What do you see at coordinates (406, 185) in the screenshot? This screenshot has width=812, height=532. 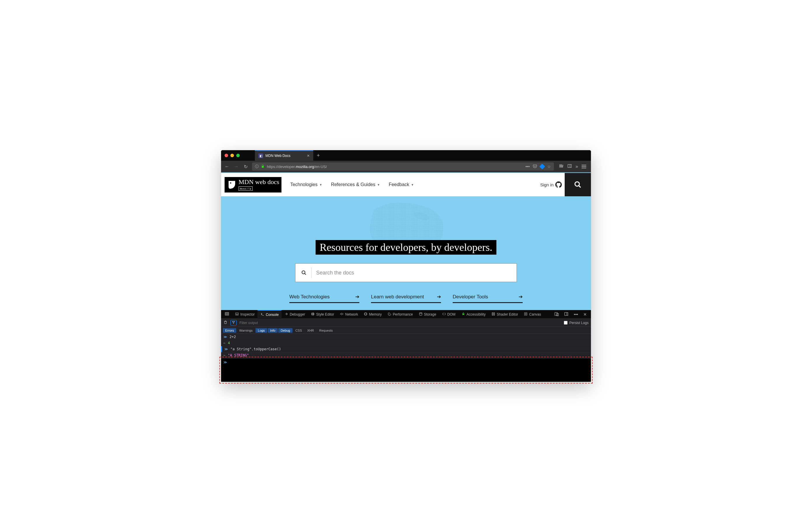 I see `site-nav: MDN web docs moz://a Technologies ▼ Refe…` at bounding box center [406, 185].